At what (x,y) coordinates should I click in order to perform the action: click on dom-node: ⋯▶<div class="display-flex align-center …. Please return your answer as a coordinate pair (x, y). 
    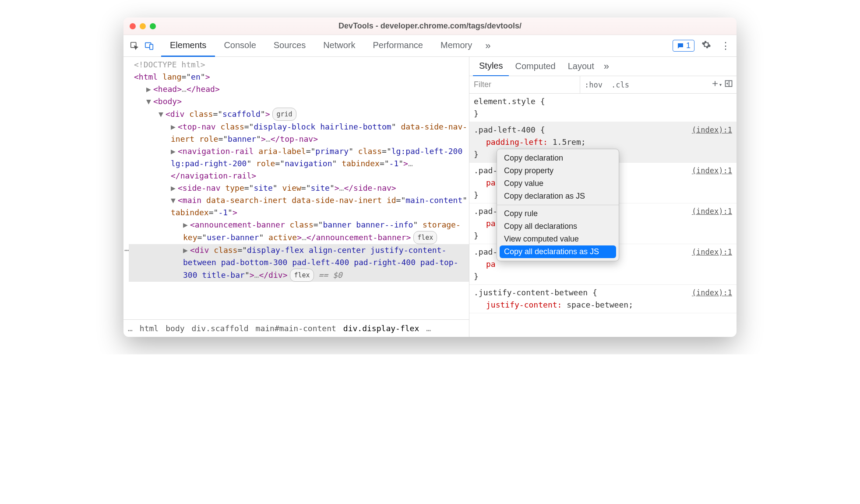
    Looking at the image, I should click on (299, 263).